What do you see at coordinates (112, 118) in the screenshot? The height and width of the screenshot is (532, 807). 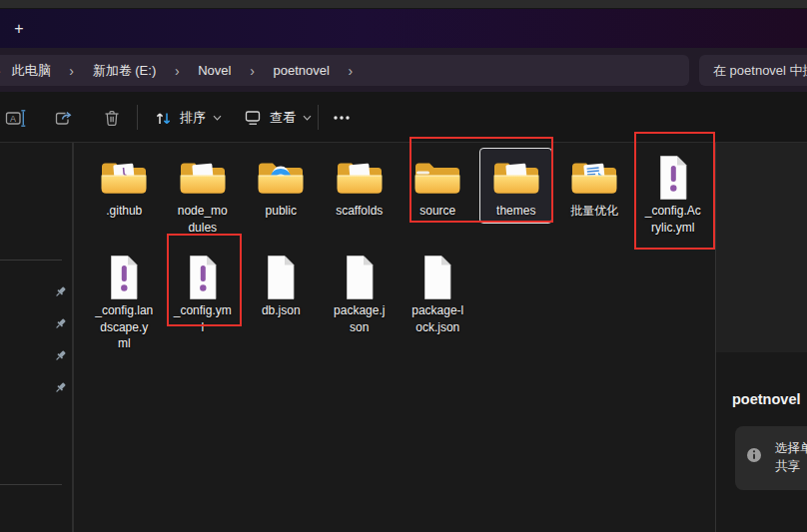 I see `trash-icon` at bounding box center [112, 118].